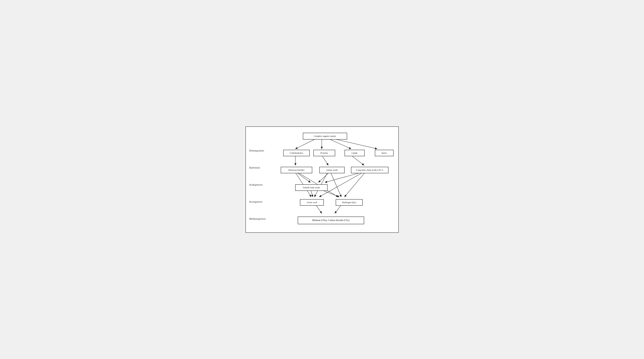  What do you see at coordinates (324, 153) in the screenshot?
I see `node-proteins: Proteins` at bounding box center [324, 153].